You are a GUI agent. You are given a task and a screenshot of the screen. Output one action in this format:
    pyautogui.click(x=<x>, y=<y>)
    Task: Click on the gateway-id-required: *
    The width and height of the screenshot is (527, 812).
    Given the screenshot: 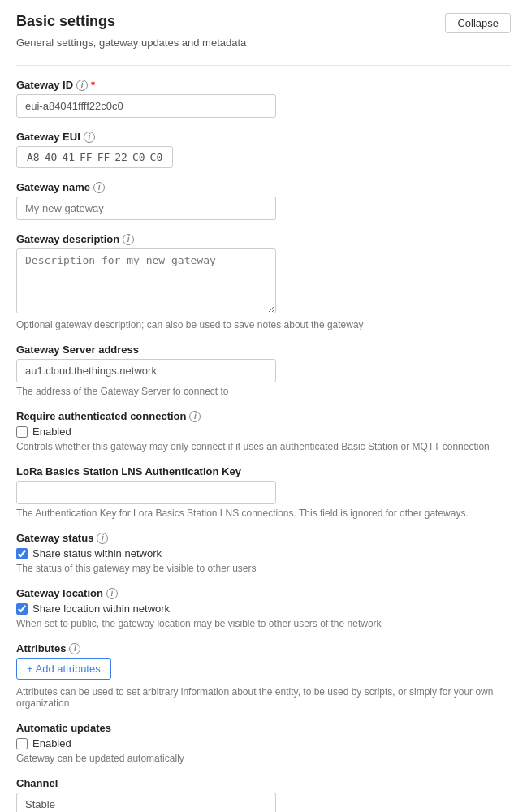 What is the action you would take?
    pyautogui.click(x=93, y=84)
    